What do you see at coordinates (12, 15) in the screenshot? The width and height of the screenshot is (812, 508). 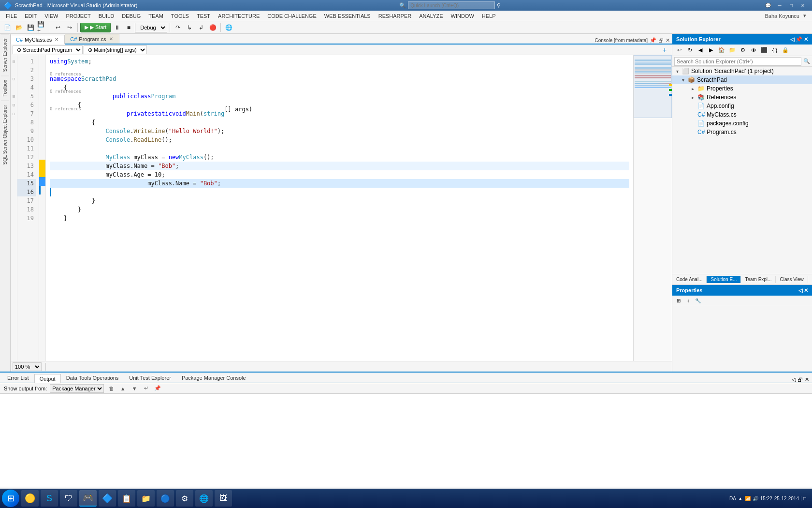 I see `menu-file: FILE` at bounding box center [12, 15].